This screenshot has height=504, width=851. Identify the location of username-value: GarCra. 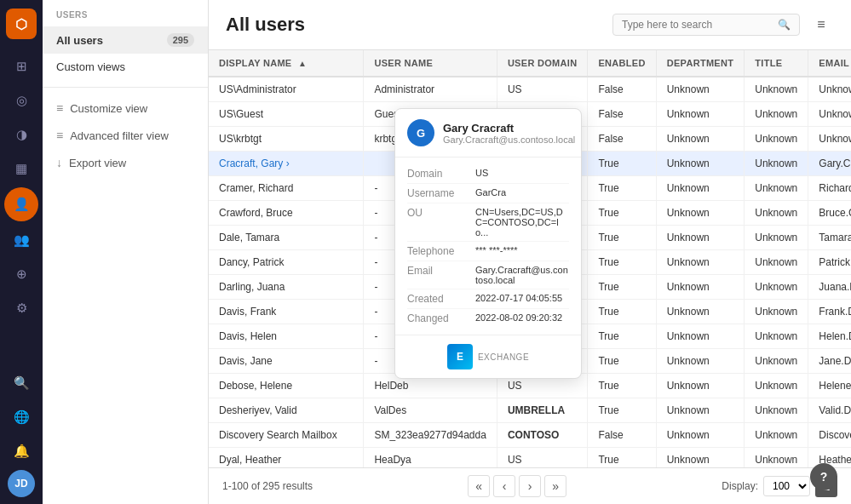
(491, 193).